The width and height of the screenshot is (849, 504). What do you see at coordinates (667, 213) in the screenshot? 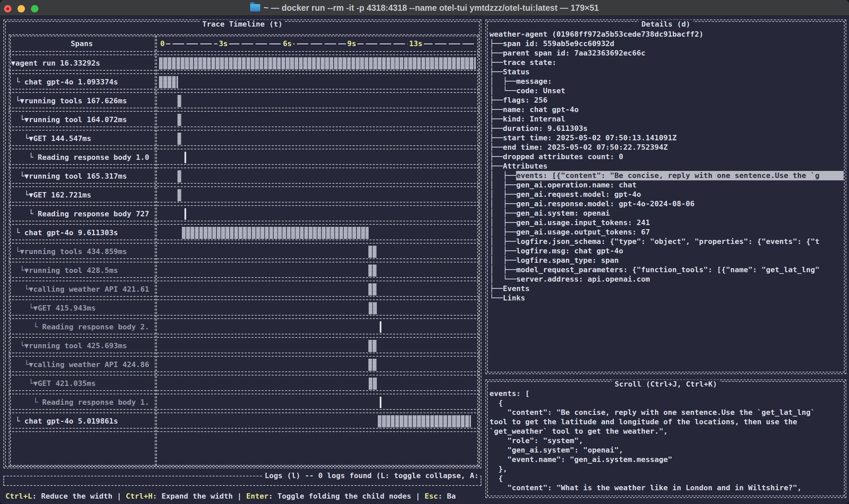
I see `details-tree-line: │ ├──gen_ai.system: openai` at bounding box center [667, 213].